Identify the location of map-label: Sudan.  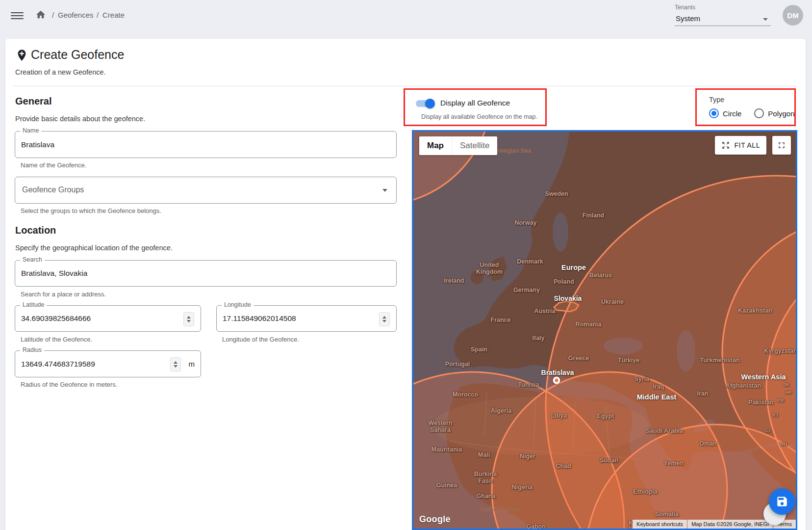
(609, 460).